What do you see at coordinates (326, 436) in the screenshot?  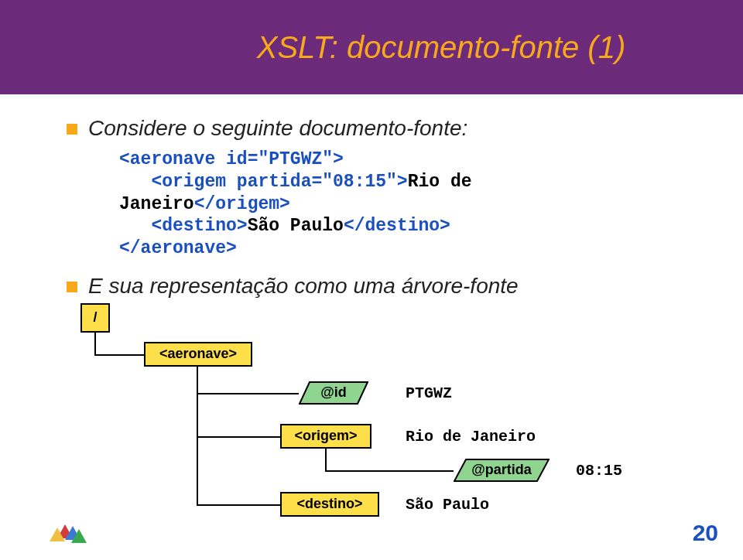 I see `node-origem: <origem>` at bounding box center [326, 436].